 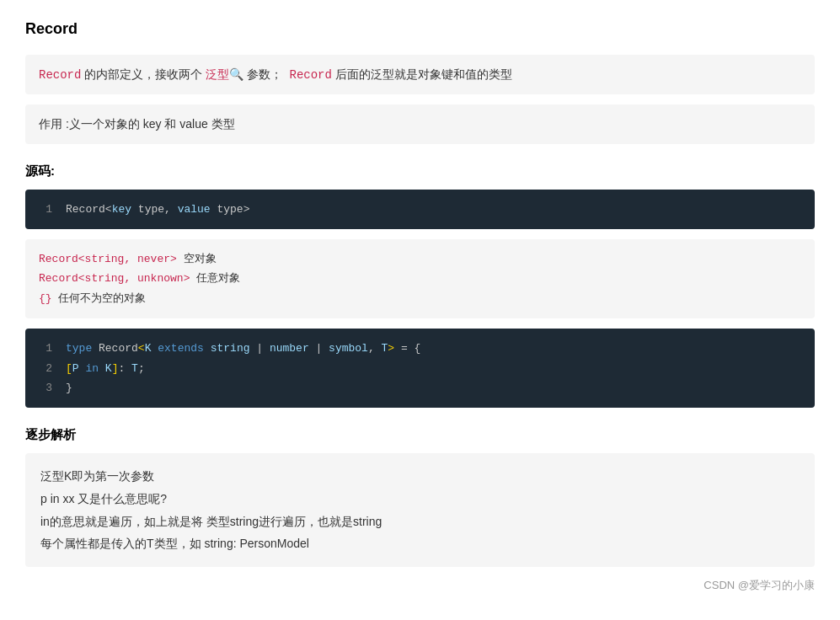 What do you see at coordinates (349, 349) in the screenshot?
I see `kw-symbol-type: symbol` at bounding box center [349, 349].